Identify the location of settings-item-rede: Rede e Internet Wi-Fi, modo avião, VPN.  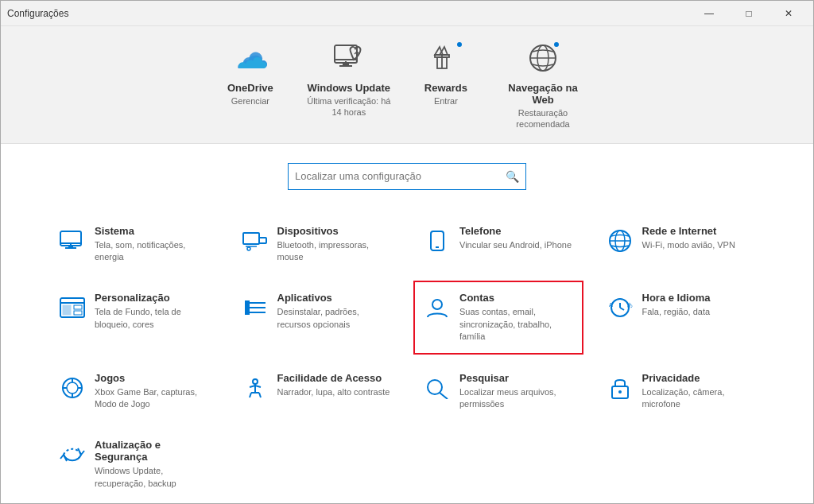
(681, 245).